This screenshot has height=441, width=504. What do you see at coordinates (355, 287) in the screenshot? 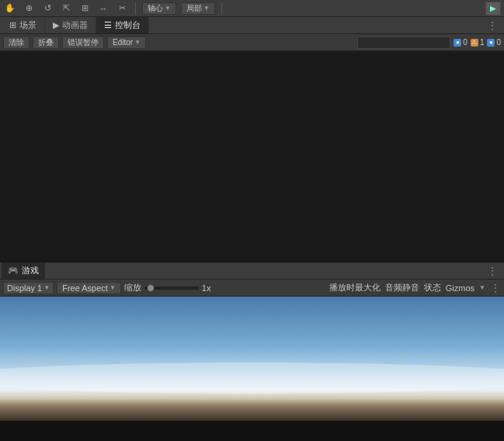
I see `maximize-button: 播放时最大化` at bounding box center [355, 287].